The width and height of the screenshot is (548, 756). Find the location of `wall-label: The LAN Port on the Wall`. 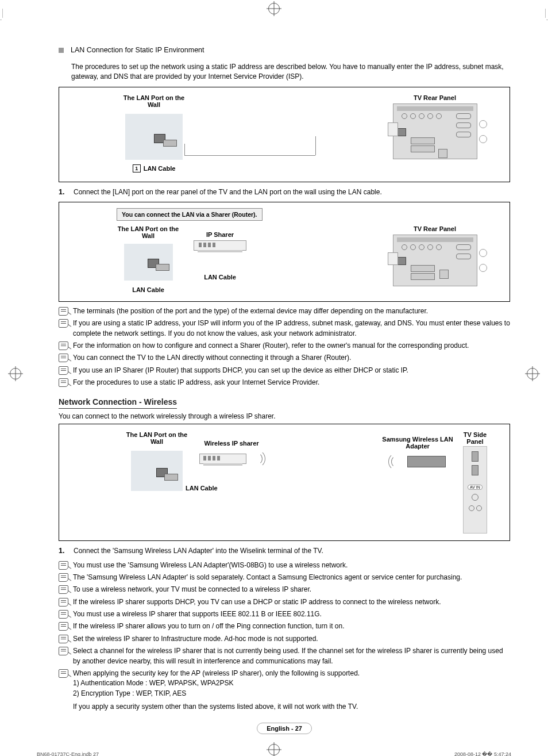

wall-label: The LAN Port on the Wall is located at coordinates (154, 101).